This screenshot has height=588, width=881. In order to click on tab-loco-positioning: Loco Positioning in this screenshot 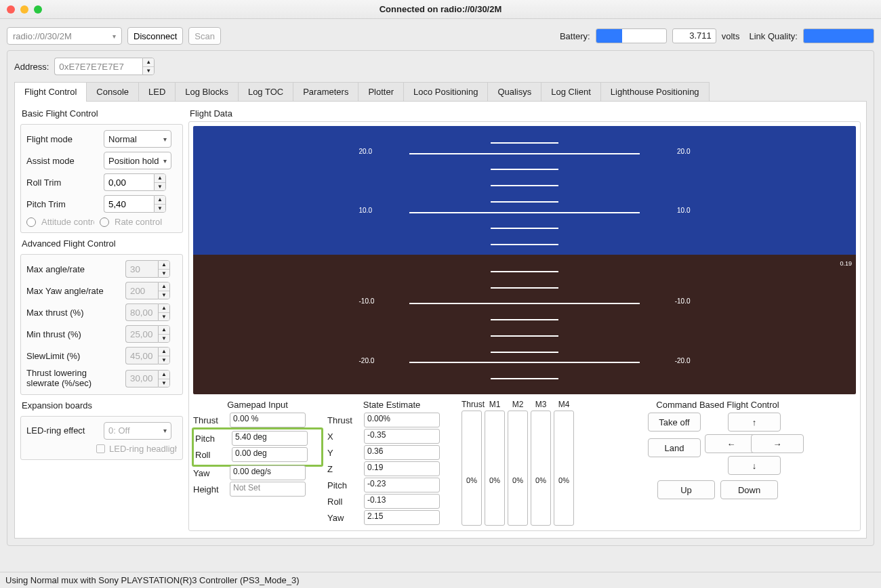, I will do `click(446, 91)`.